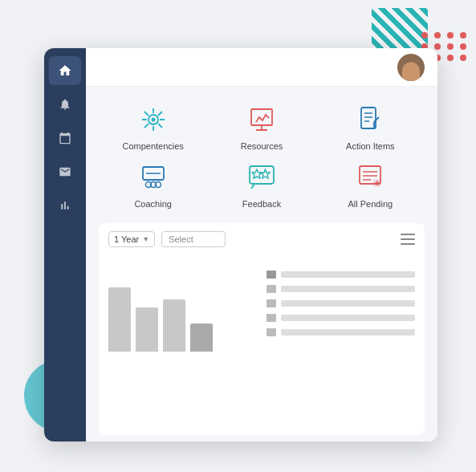  I want to click on chart-body, so click(262, 303).